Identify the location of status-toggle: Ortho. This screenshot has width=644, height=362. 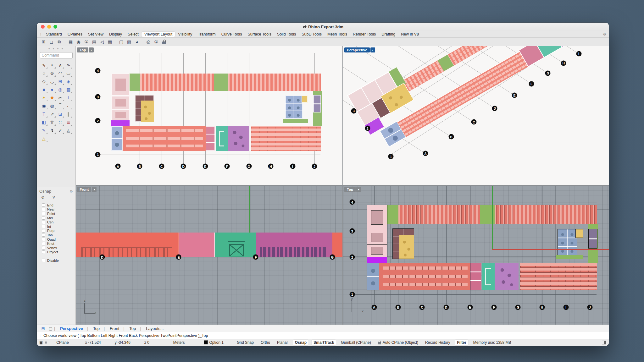
(265, 343).